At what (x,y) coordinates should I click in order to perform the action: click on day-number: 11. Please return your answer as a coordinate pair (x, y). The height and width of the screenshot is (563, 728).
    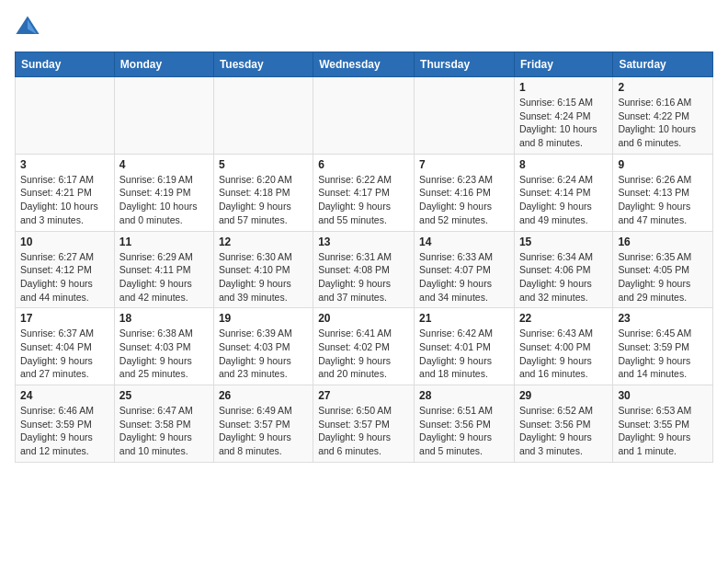
    Looking at the image, I should click on (164, 242).